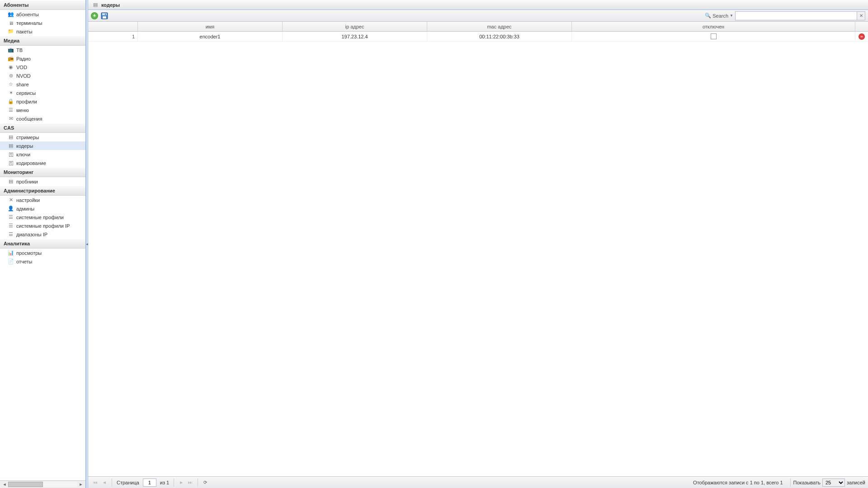 The height and width of the screenshot is (488, 868). Describe the element at coordinates (11, 84) in the screenshot. I see `nav-icon: ☆` at that location.